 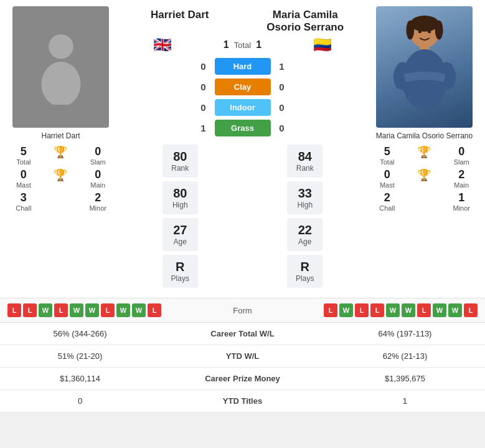 What do you see at coordinates (24, 174) in the screenshot?
I see `player1-mast-value: 0` at bounding box center [24, 174].